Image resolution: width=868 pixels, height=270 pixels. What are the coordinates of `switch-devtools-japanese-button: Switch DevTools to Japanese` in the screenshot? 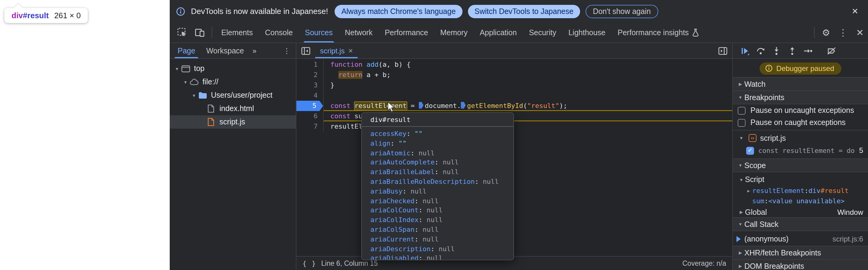 It's located at (524, 11).